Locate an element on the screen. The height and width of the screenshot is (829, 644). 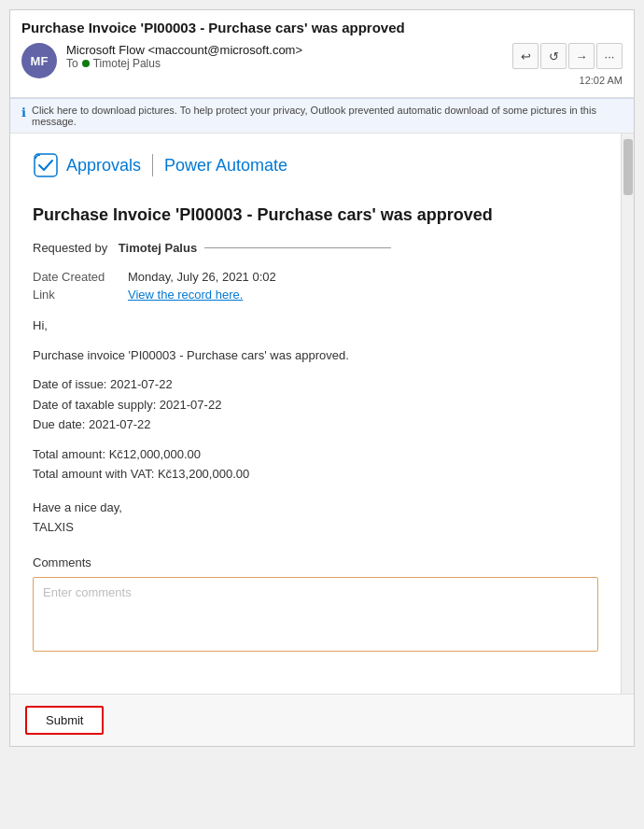
comments-section: Comments is located at coordinates (315, 605).